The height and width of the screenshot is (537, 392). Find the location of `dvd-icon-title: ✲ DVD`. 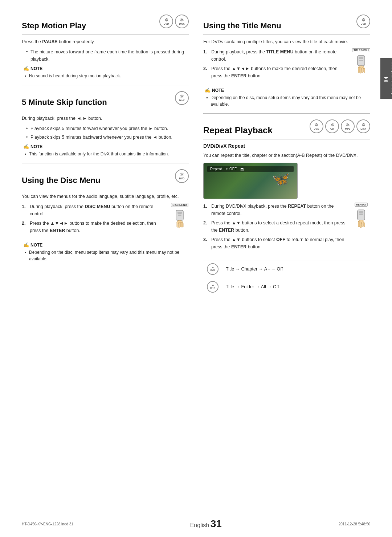

dvd-icon-title: ✲ DVD is located at coordinates (363, 21).